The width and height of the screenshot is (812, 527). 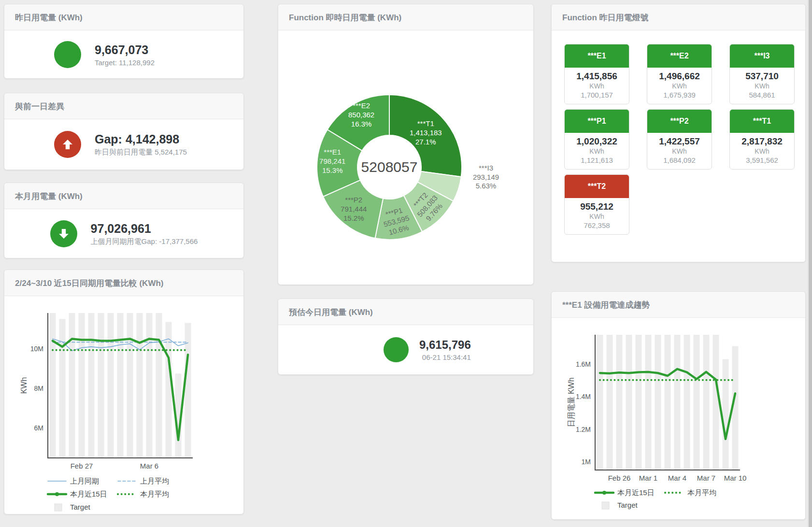 I want to click on x-tick-label: Mar 10, so click(x=735, y=478).